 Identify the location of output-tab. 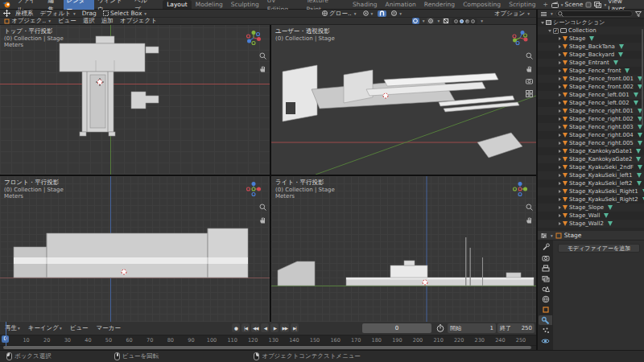
(546, 268).